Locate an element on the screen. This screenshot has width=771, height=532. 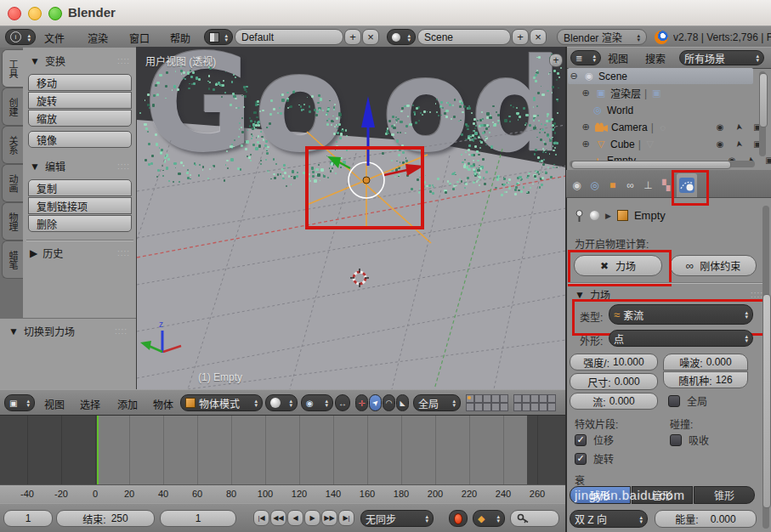
render-engine-select: Blender 渲染 is located at coordinates (602, 37).